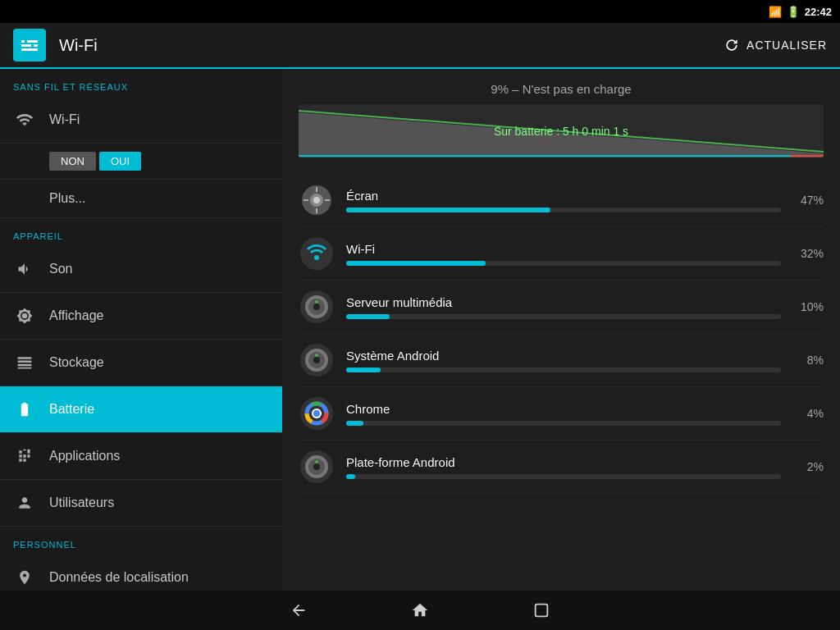 The image size is (840, 630). I want to click on apps-icon, so click(25, 456).